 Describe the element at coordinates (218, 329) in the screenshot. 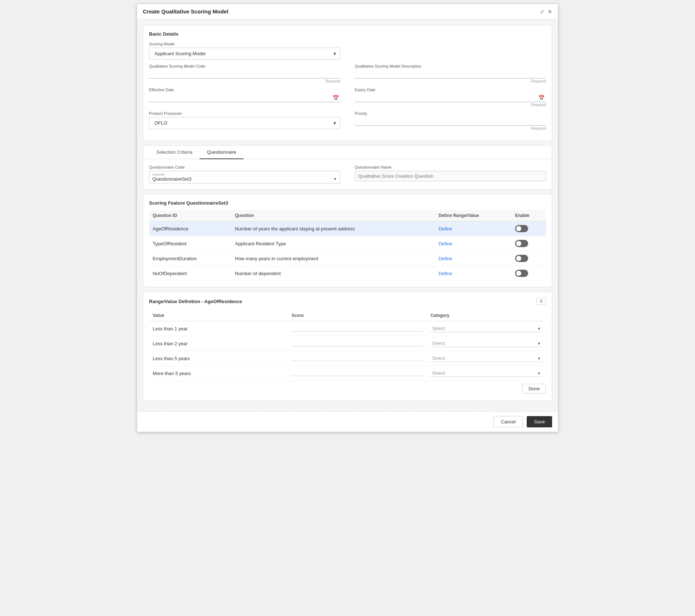

I see `range-cell-value: Less than 1 year` at that location.